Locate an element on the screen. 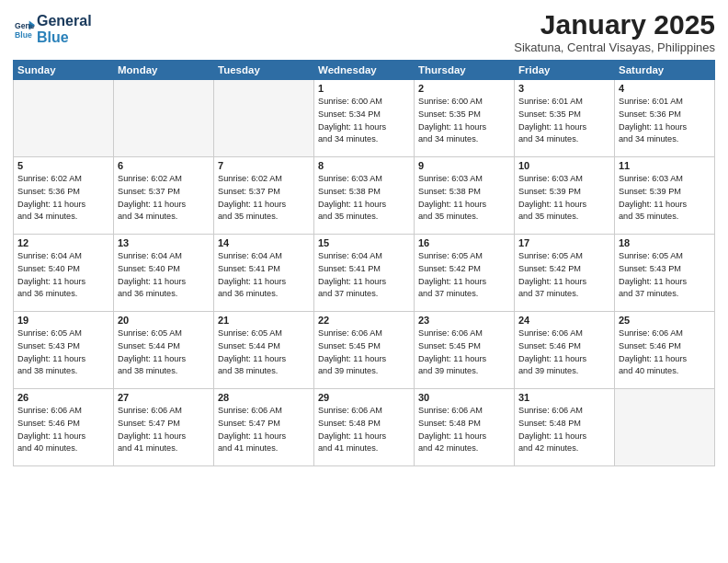 The width and height of the screenshot is (728, 563). day-info-line: Sunset: 5:37 PM is located at coordinates (264, 192).